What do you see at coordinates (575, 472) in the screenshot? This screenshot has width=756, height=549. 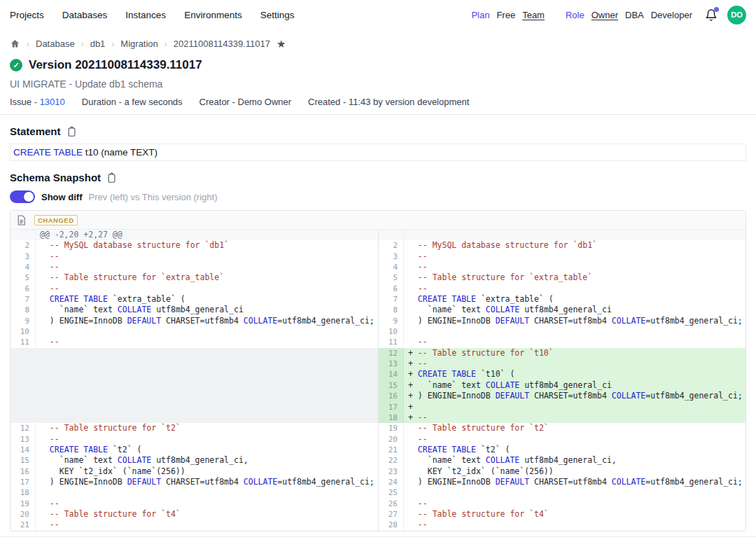 I see `code-line: KEY `t2_idx` (`name`(256))` at bounding box center [575, 472].